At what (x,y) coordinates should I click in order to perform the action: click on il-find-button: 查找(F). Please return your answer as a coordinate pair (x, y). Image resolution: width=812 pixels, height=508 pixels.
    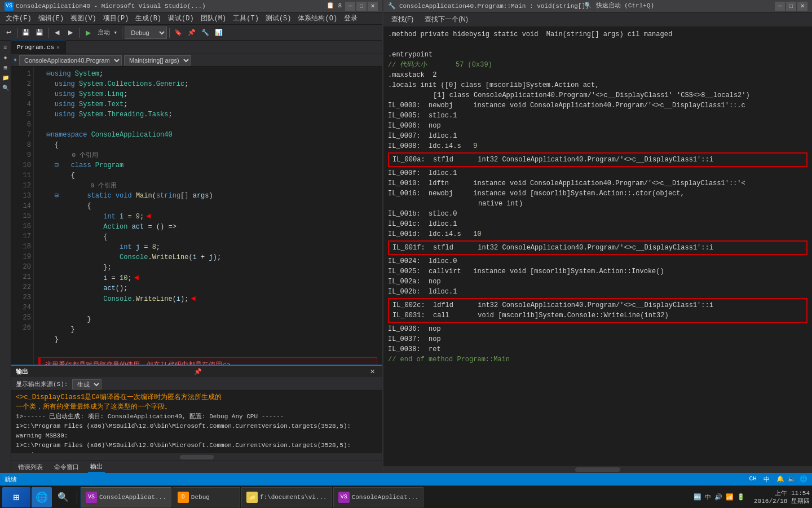
    Looking at the image, I should click on (403, 19).